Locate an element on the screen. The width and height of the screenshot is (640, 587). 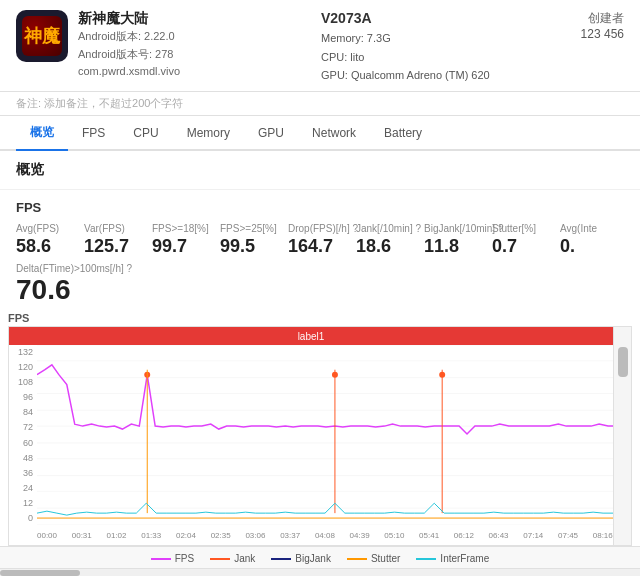
app-package: com.pwrd.xsmdl.vivo is located at coordinates (184, 72).